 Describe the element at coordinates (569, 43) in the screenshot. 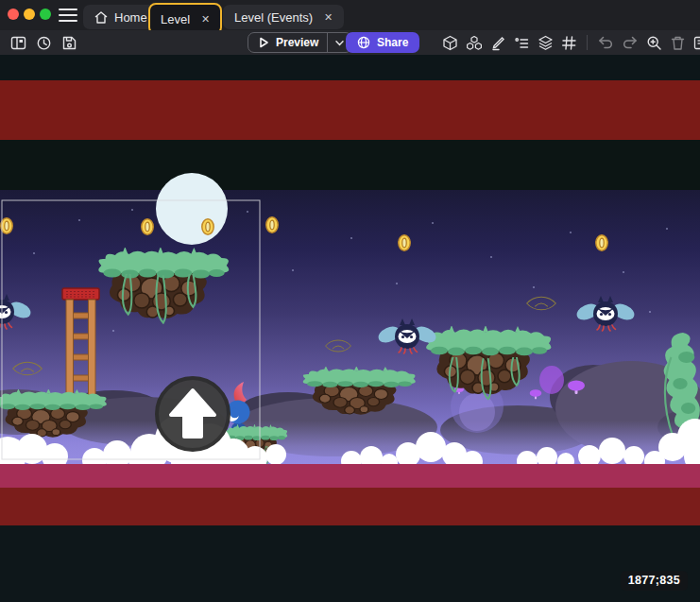

I see `grid-icon` at that location.